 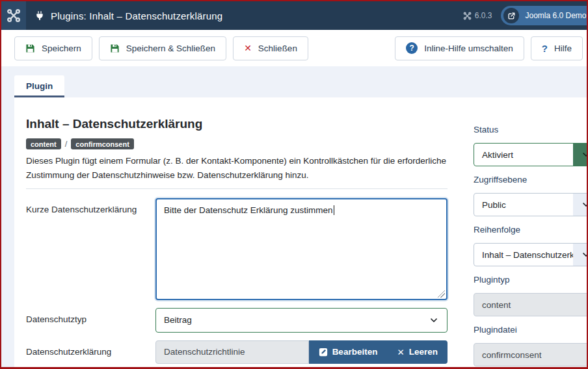 What do you see at coordinates (467, 16) in the screenshot?
I see `joomla-mini-icon` at bounding box center [467, 16].